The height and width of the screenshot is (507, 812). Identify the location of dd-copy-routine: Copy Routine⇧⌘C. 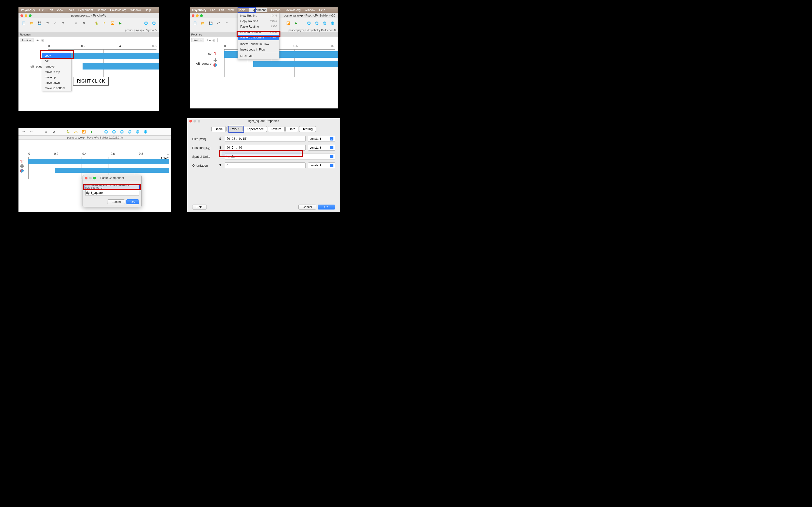
(258, 21).